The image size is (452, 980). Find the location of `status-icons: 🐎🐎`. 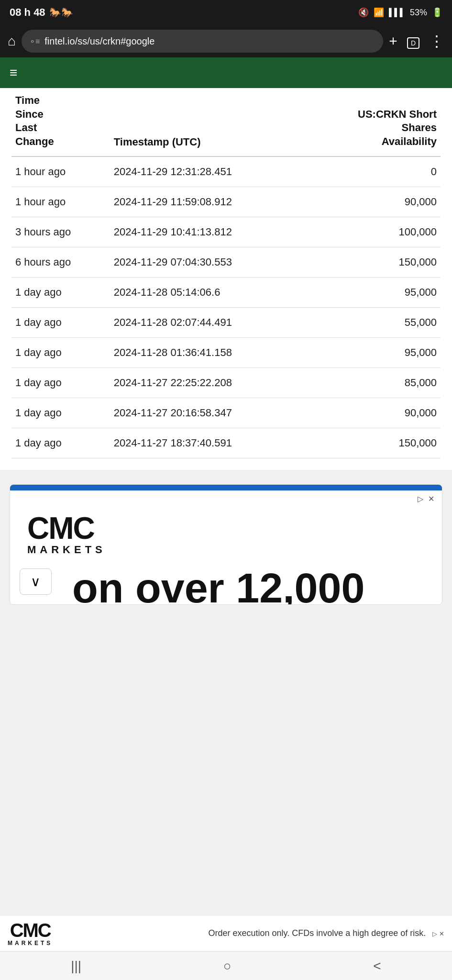

status-icons: 🐎🐎 is located at coordinates (61, 12).